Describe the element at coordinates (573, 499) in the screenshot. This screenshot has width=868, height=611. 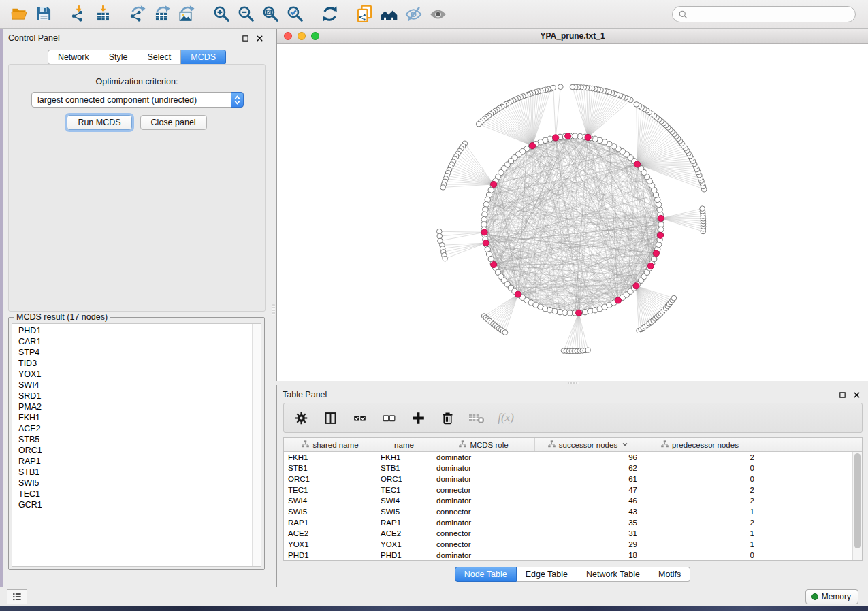
I see `node-table: shared namenameMCDS rolesuccessor nodesp…` at that location.